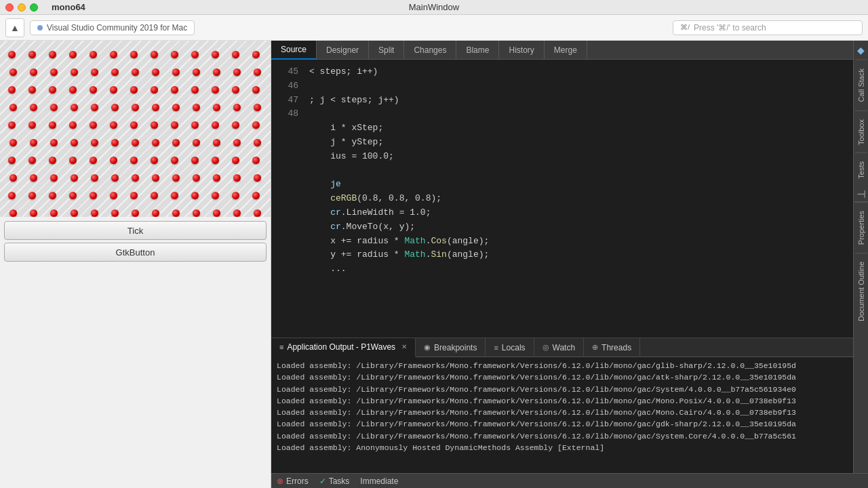 This screenshot has height=488, width=868. I want to click on vs-search-bar: ⌘/ Press '⌘/' to search, so click(768, 28).